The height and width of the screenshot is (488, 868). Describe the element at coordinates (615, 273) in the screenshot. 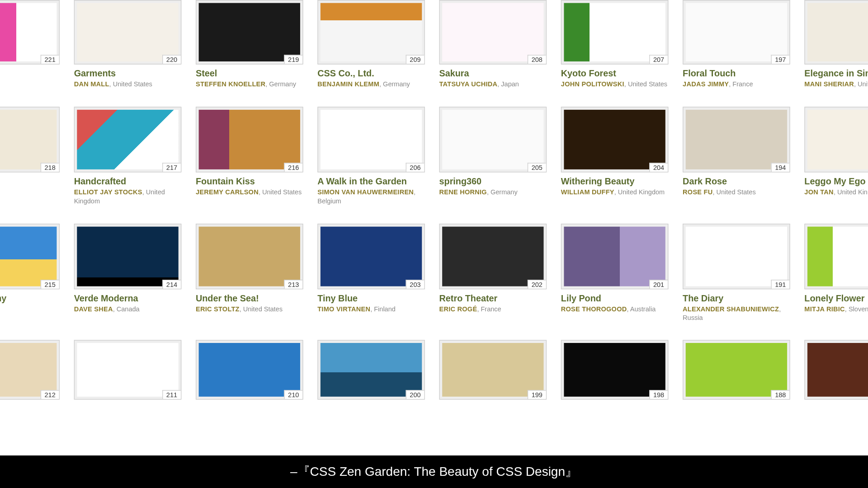

I see `design-card: 201Lily PondROSE THOROGOOD, Australia` at that location.